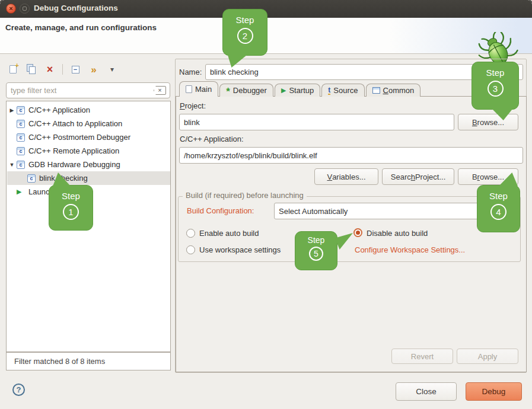 This screenshot has height=409, width=532. Describe the element at coordinates (343, 90) in the screenshot. I see `tab-source: t Source` at that location.